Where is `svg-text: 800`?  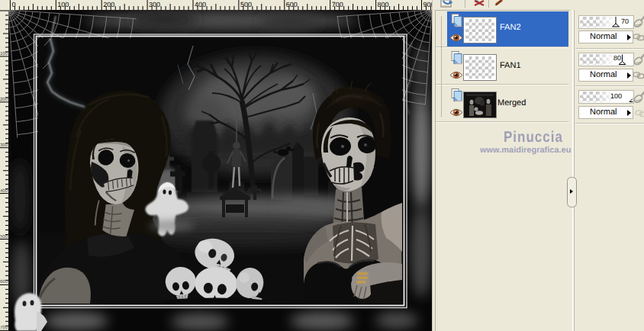
svg-text: 800 is located at coordinates (383, 5).